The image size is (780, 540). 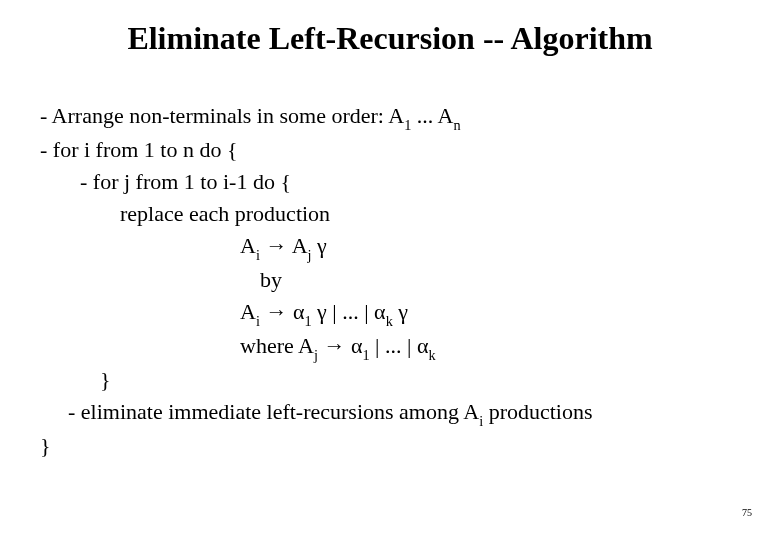 What do you see at coordinates (349, 312) in the screenshot?
I see `text: γ | ... | α` at bounding box center [349, 312].